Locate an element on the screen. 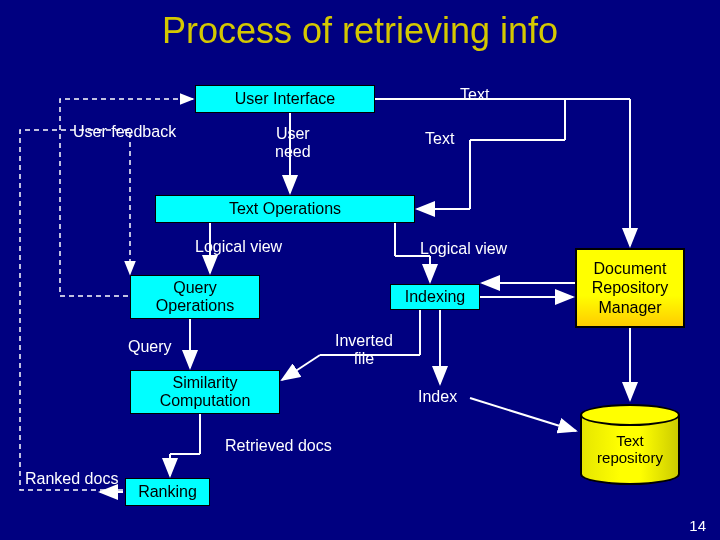 This screenshot has height=540, width=720. page-number: 14 is located at coordinates (698, 526).